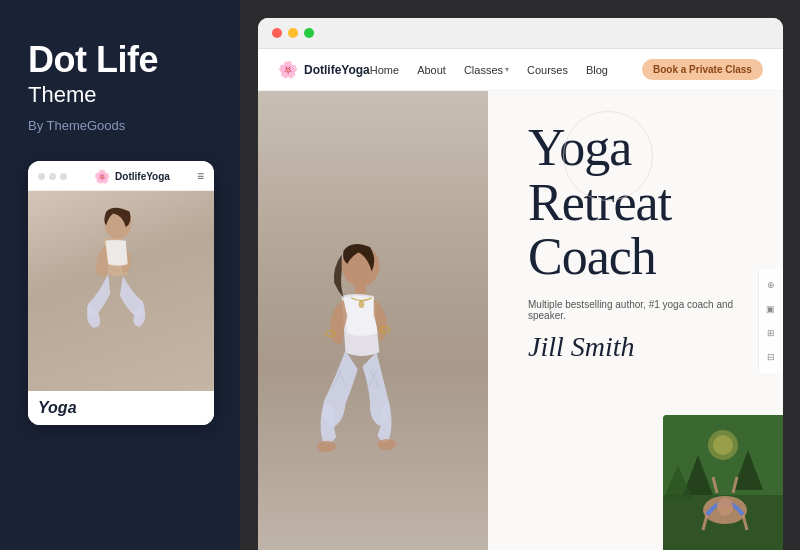 The height and width of the screenshot is (550, 800). What do you see at coordinates (200, 176) in the screenshot?
I see `mobile-hamburger-icon: ≡` at bounding box center [200, 176].